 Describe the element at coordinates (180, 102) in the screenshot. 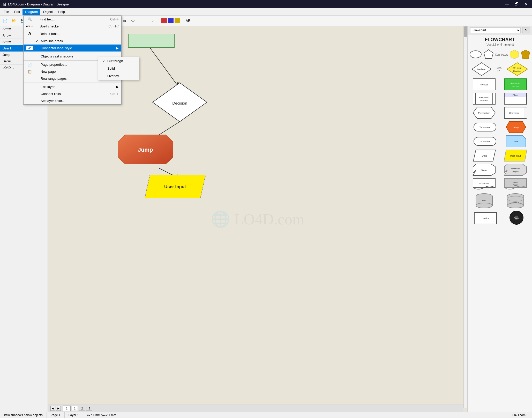

I see `canvas-decision: Decision` at that location.